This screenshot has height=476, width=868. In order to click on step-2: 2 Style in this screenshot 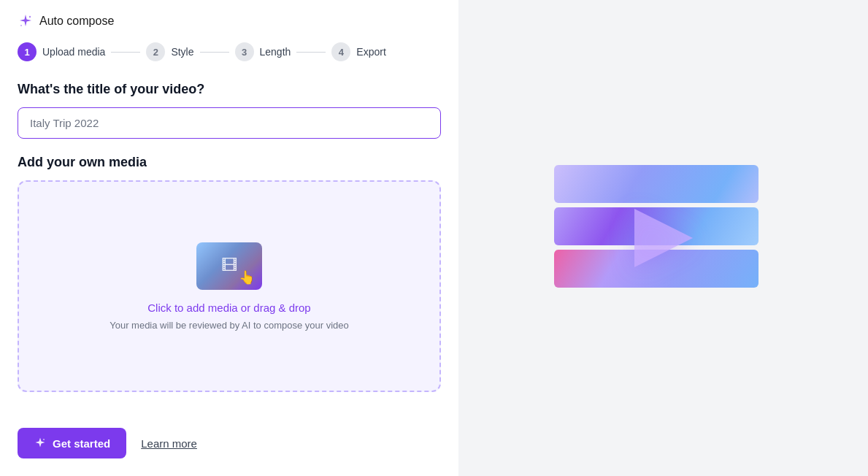, I will do `click(169, 52)`.